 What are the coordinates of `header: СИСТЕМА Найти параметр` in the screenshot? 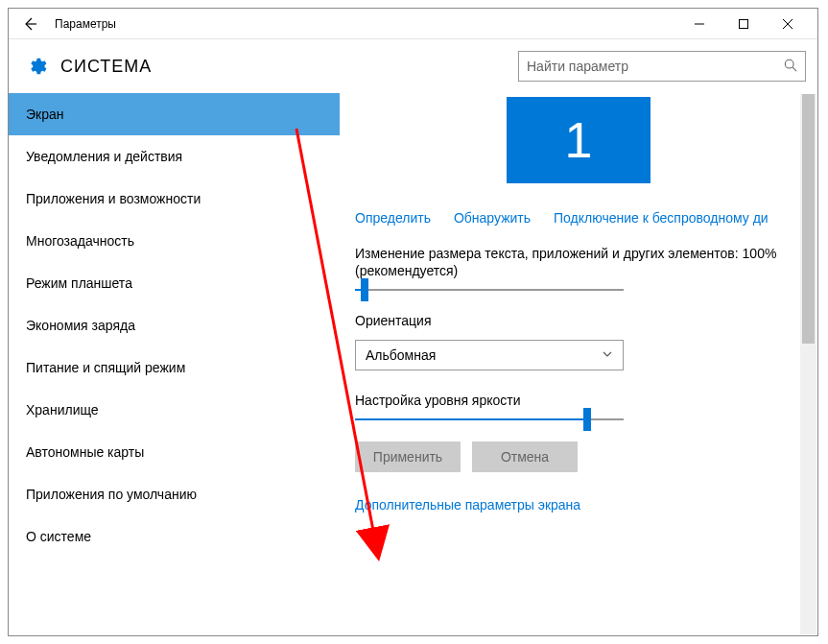 It's located at (413, 66).